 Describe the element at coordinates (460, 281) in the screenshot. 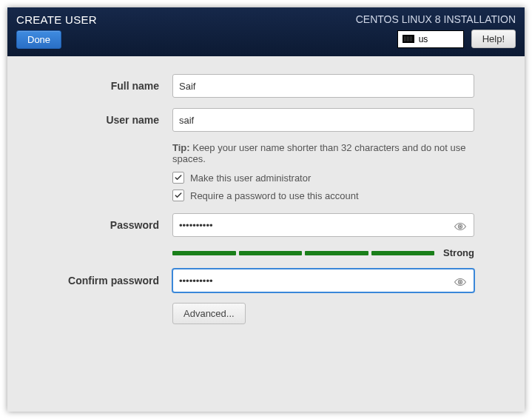

I see `reveal-confirm-password-icon` at that location.